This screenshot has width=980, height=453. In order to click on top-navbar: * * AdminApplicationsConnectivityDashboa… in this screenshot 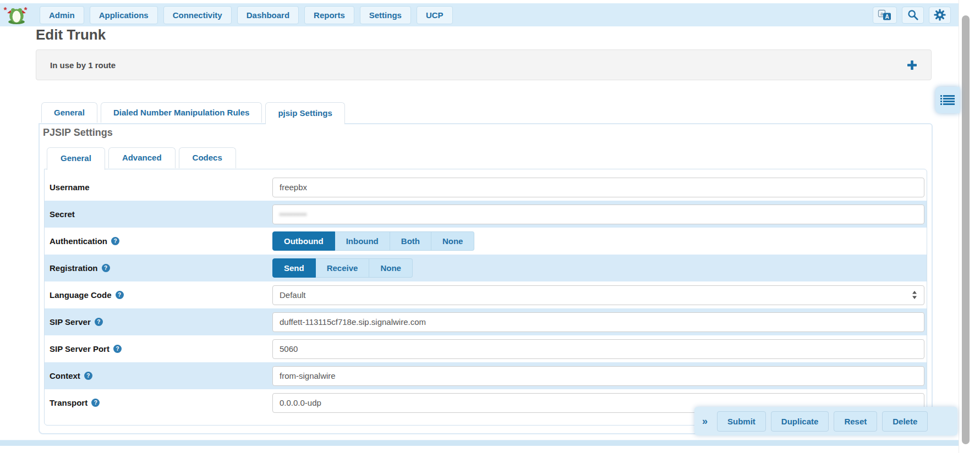, I will do `click(479, 15)`.